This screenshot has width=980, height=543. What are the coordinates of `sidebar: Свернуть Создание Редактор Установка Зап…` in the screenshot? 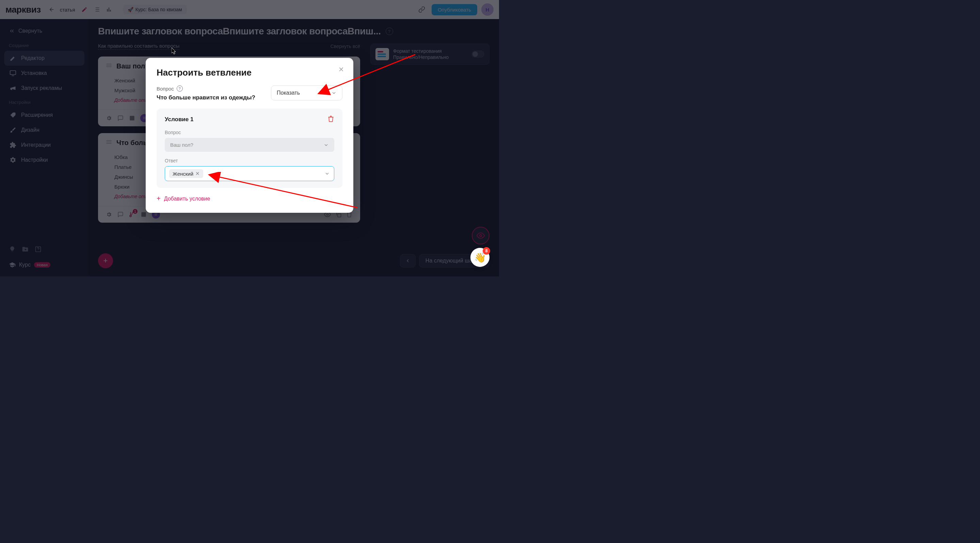 It's located at (44, 148).